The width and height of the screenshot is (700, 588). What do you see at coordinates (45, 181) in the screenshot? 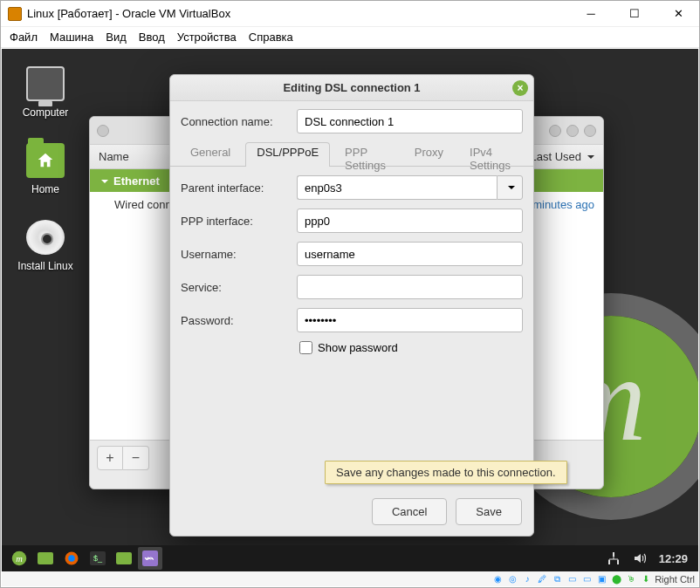
I see `desktop-icons: Computer Home Install Linux` at bounding box center [45, 181].